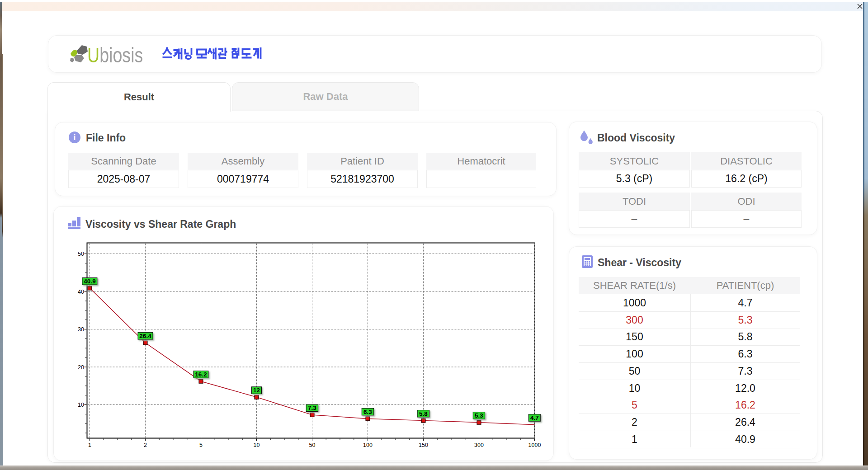  What do you see at coordinates (81, 329) in the screenshot?
I see `svg-text: 30` at bounding box center [81, 329].